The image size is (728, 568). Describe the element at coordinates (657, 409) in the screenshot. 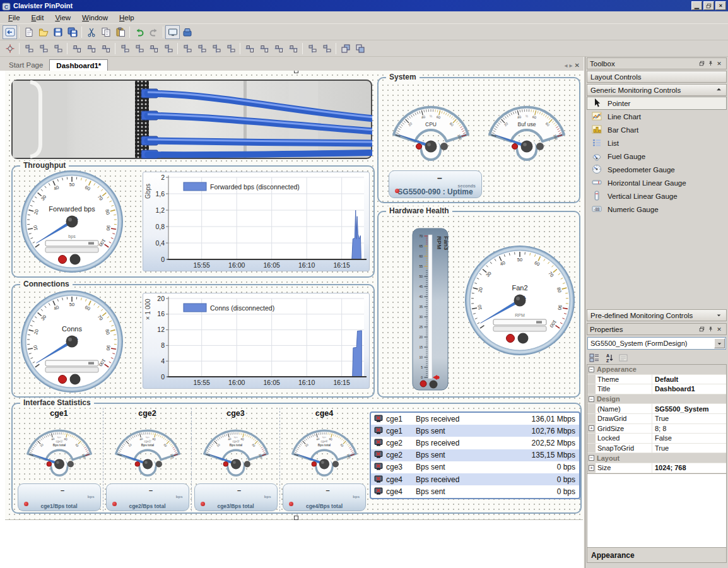

I see `property-row-name: (Name)SG5500_System` at that location.